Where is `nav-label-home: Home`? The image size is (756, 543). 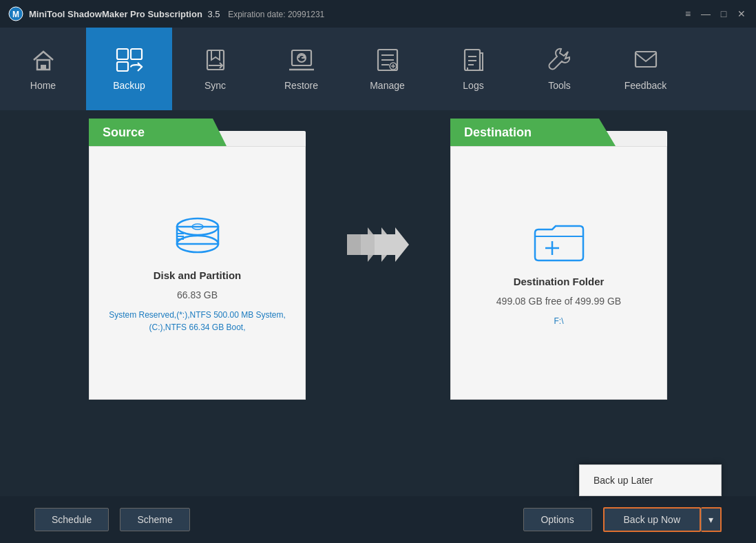
nav-label-home: Home is located at coordinates (43, 85).